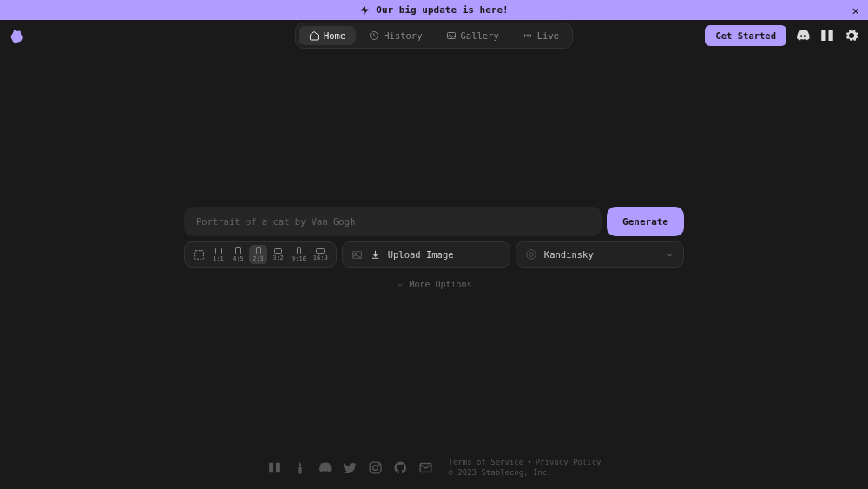  What do you see at coordinates (219, 255) in the screenshot?
I see `ratio-1-1: 1:1` at bounding box center [219, 255].